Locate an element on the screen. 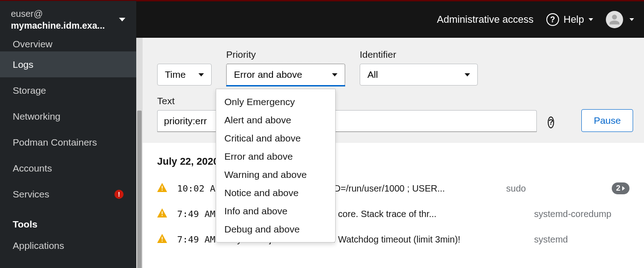 This screenshot has height=268, width=644. identifier-select: All is located at coordinates (419, 75).